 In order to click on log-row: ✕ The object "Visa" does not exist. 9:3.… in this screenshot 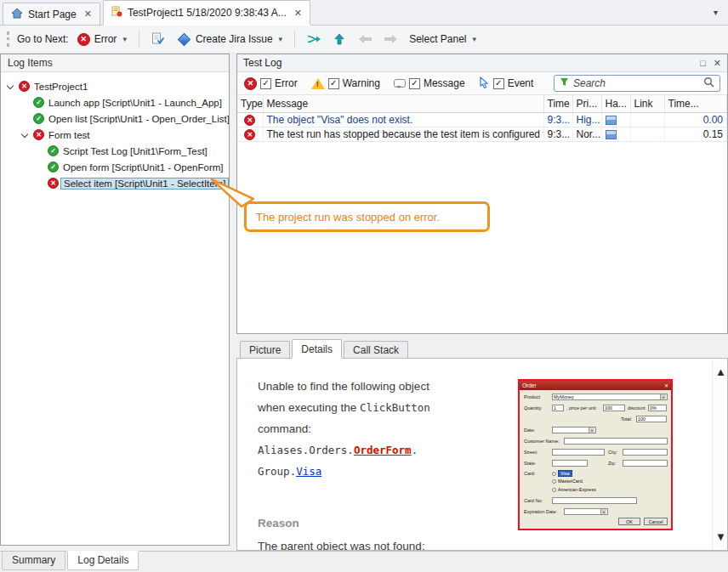, I will do `click(482, 119)`.